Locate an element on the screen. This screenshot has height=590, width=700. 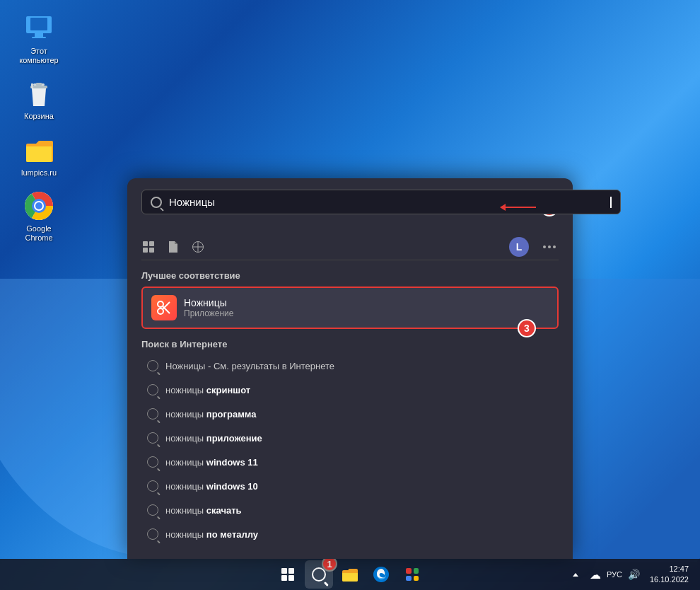
start-button is located at coordinates (288, 574).